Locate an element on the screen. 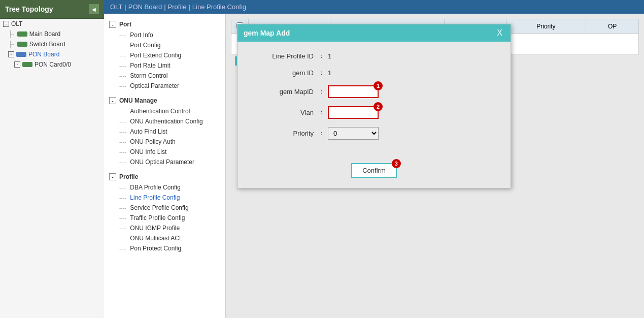 Image resolution: width=644 pixels, height=318 pixels. nav-item-onu-policy: ONU Policy Auth is located at coordinates (164, 142).